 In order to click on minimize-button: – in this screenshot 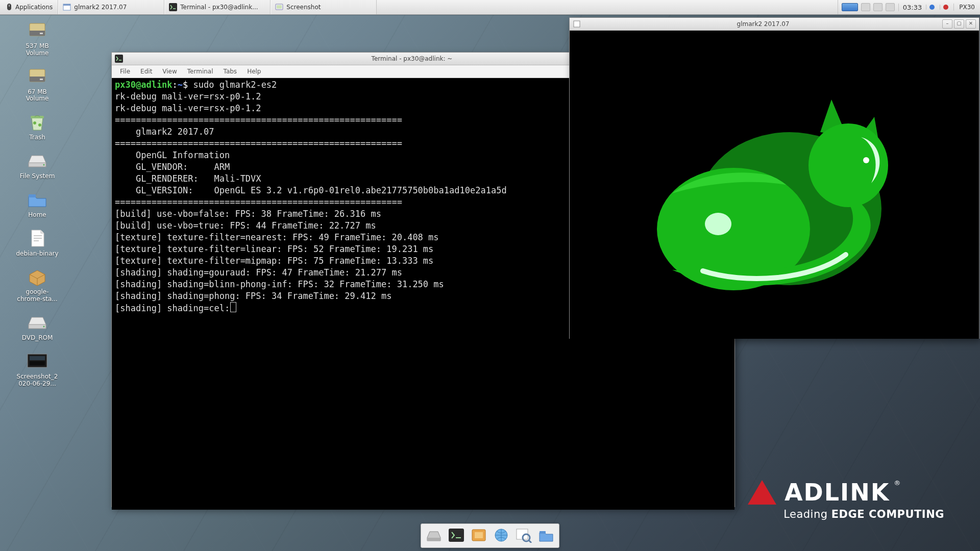, I will do `click(947, 24)`.